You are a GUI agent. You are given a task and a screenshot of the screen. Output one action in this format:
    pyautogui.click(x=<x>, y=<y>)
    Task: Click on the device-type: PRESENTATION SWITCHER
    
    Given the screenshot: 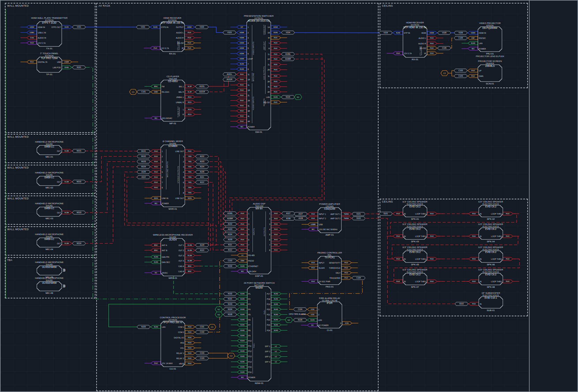 What is the action you would take?
    pyautogui.click(x=259, y=16)
    